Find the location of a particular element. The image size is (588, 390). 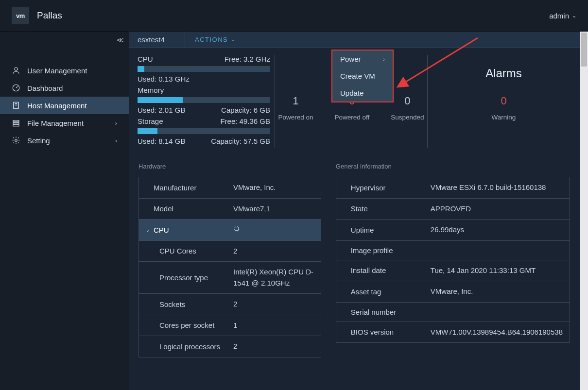

gen-hypervisor-val: VMware ESXi 6.7.0 build-15160138 is located at coordinates (497, 187).